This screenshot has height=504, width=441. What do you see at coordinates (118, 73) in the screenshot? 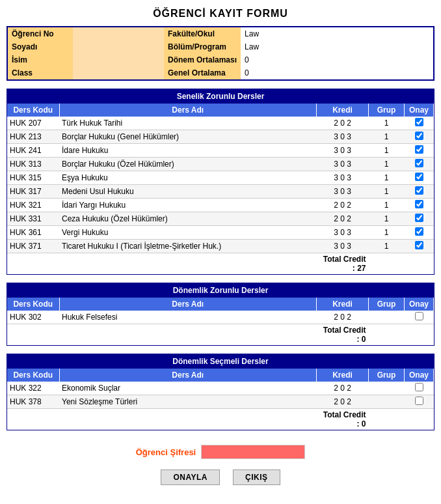
I see `input-class` at bounding box center [118, 73].